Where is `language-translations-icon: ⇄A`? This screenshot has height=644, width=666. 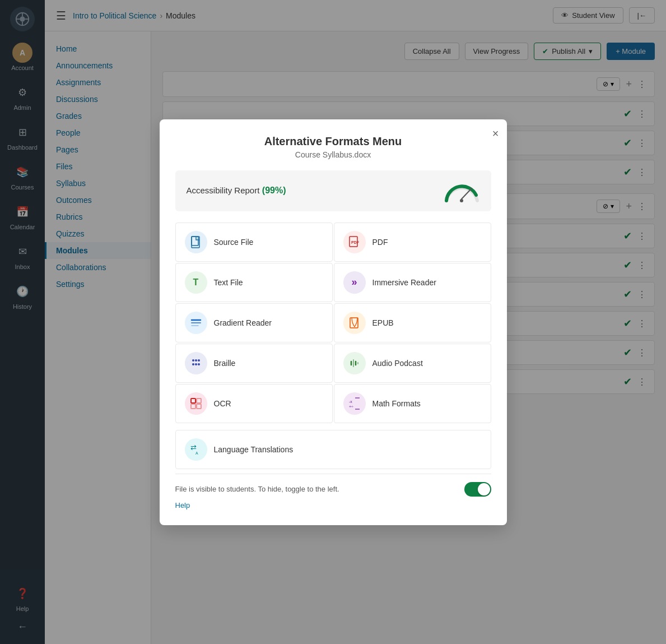
language-translations-icon: ⇄A is located at coordinates (196, 450).